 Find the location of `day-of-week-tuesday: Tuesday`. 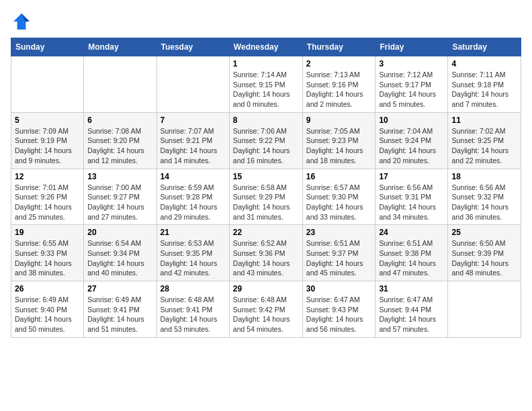

day-of-week-tuesday: Tuesday is located at coordinates (193, 47).